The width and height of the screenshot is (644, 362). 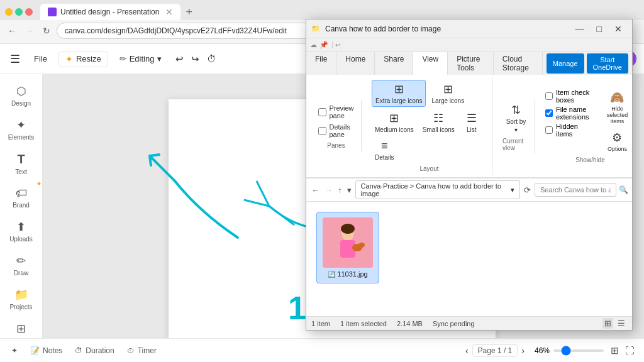 What do you see at coordinates (169, 12) in the screenshot?
I see `tab-close-btn: ✕` at bounding box center [169, 12].